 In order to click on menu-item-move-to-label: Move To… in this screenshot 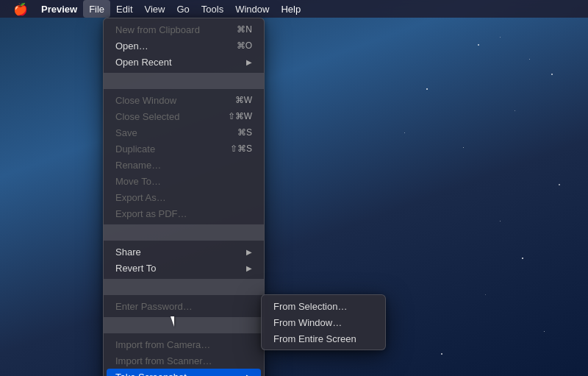, I will do `click(184, 181)`.